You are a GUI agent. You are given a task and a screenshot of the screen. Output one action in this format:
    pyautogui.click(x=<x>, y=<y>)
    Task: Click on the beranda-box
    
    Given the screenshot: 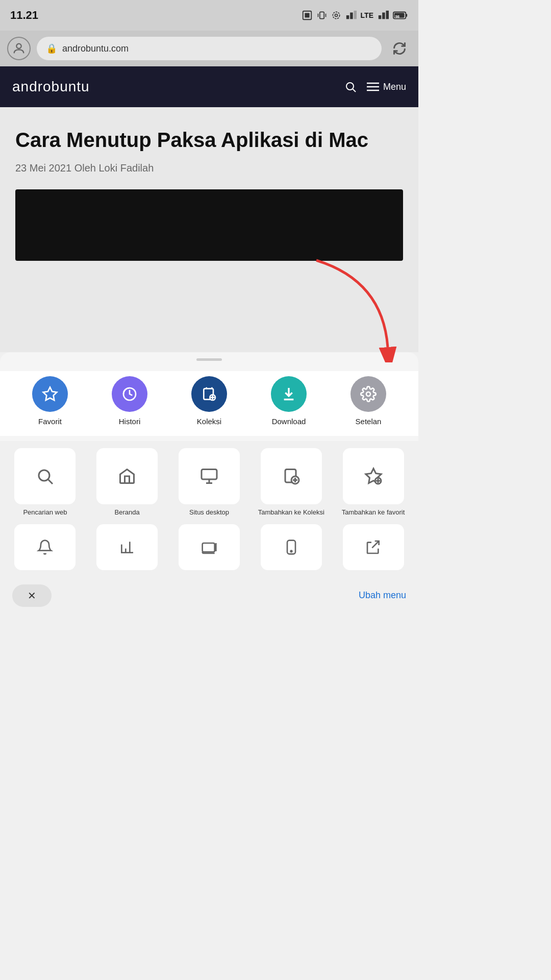 What is the action you would take?
    pyautogui.click(x=127, y=476)
    